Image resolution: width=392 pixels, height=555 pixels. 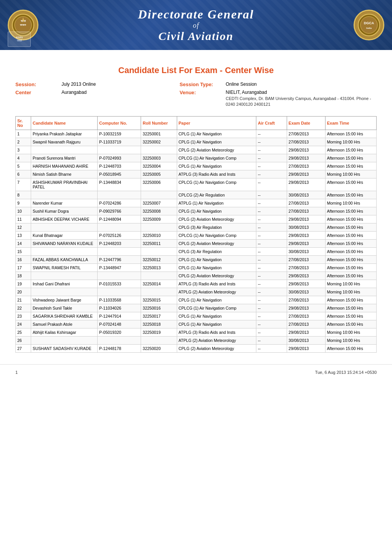 I want to click on cell-comp: P-11034026, so click(x=119, y=308).